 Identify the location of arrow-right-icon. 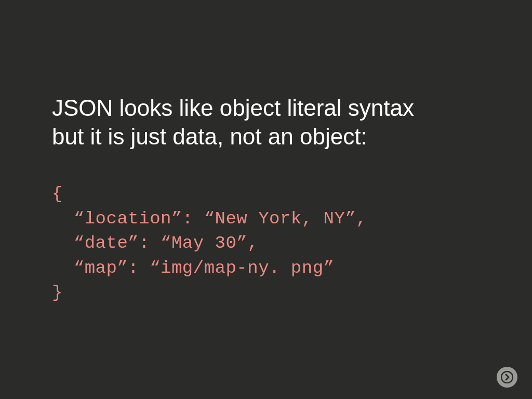
(507, 377).